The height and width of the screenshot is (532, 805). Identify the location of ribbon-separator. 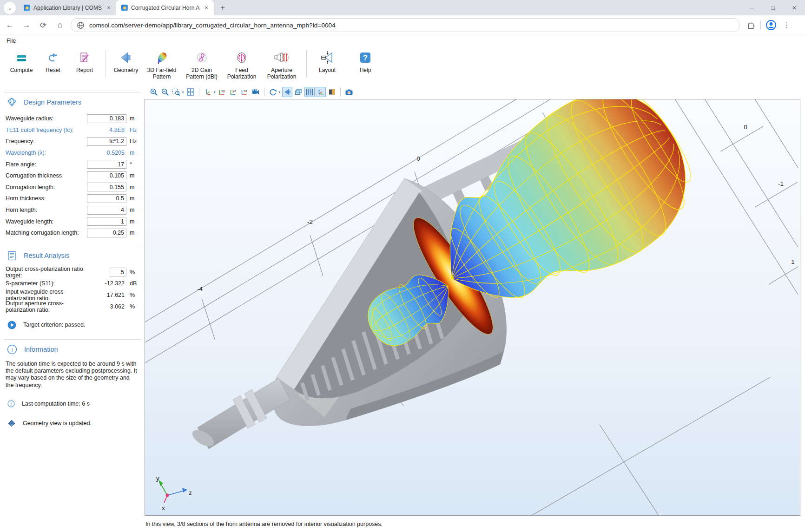
(307, 64).